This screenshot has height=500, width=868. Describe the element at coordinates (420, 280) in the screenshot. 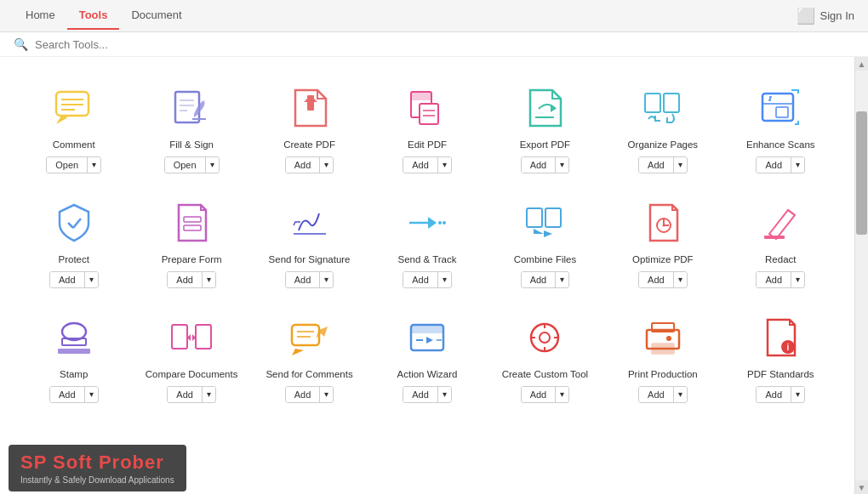

I see `btn-add-send-track: Add` at that location.